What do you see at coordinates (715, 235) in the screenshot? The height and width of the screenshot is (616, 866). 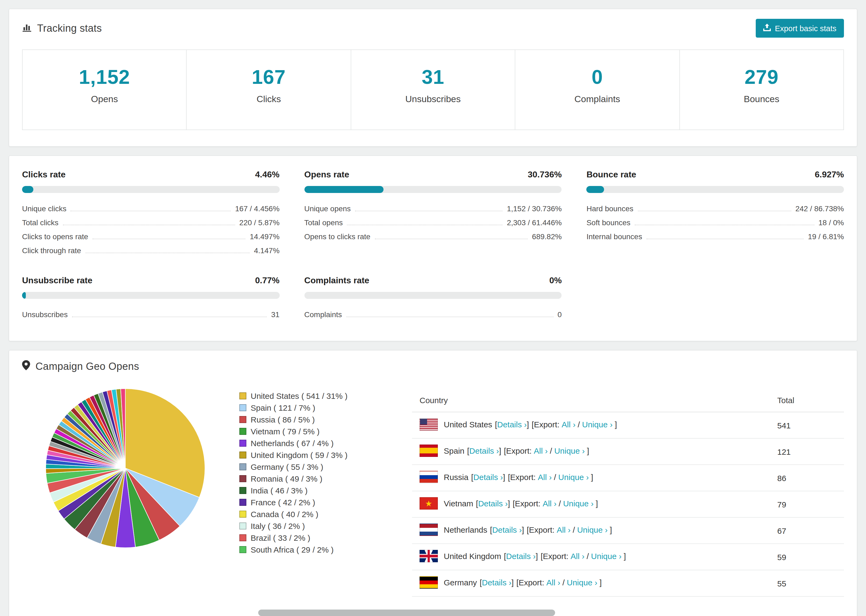 I see `stat-row: Internal bounces19 / 6.81%` at bounding box center [715, 235].